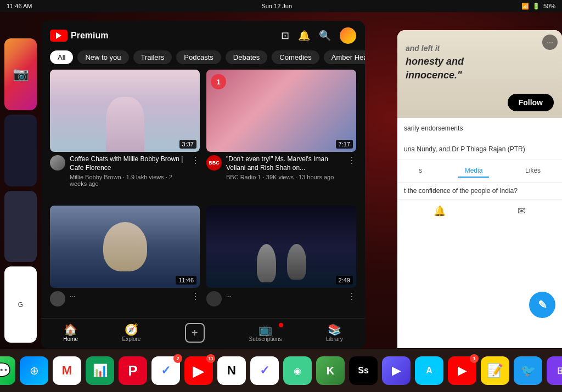 Image resolution: width=562 pixels, height=392 pixels. What do you see at coordinates (8, 371) in the screenshot?
I see `dock-messages: 💬` at bounding box center [8, 371].